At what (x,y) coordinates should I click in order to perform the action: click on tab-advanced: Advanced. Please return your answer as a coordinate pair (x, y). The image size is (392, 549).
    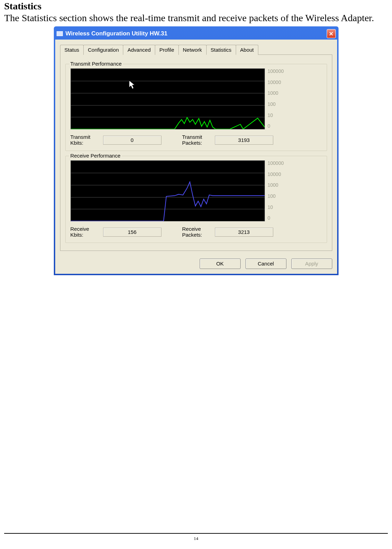
    Looking at the image, I should click on (139, 50).